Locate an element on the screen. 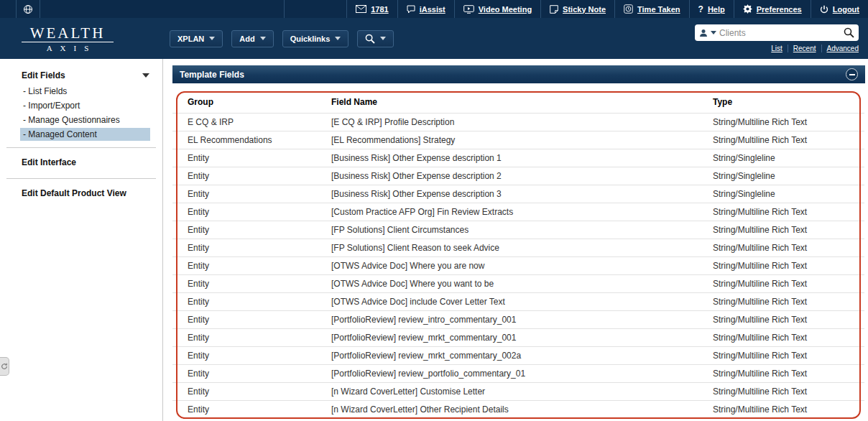 The image size is (868, 421). client-search-box is located at coordinates (777, 33).